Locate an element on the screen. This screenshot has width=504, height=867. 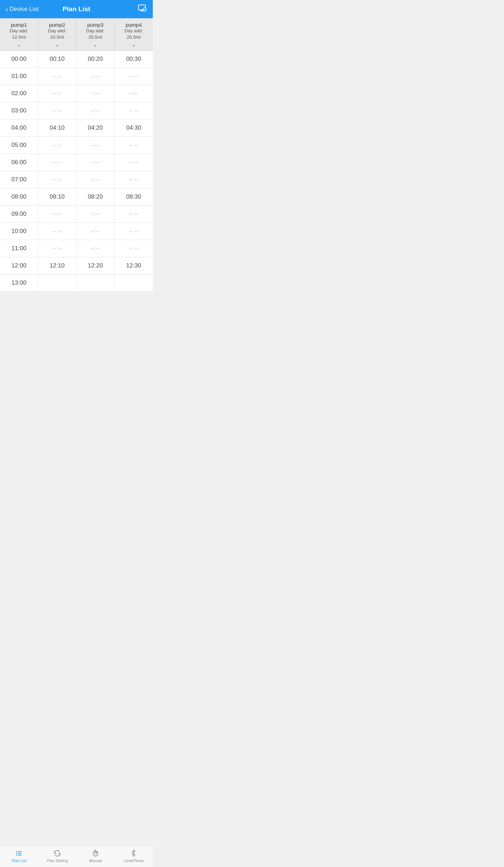
table-cell: 04:00 is located at coordinates (19, 128).